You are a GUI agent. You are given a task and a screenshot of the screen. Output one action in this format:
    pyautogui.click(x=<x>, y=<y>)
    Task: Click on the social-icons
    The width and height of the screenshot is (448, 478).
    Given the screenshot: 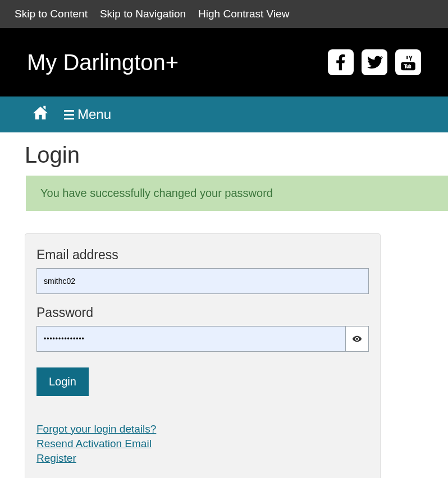 What is the action you would take?
    pyautogui.click(x=374, y=62)
    